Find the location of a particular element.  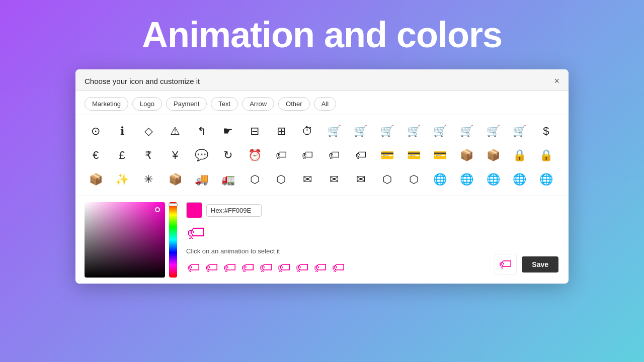

tab-marketing: Marketing is located at coordinates (107, 104).